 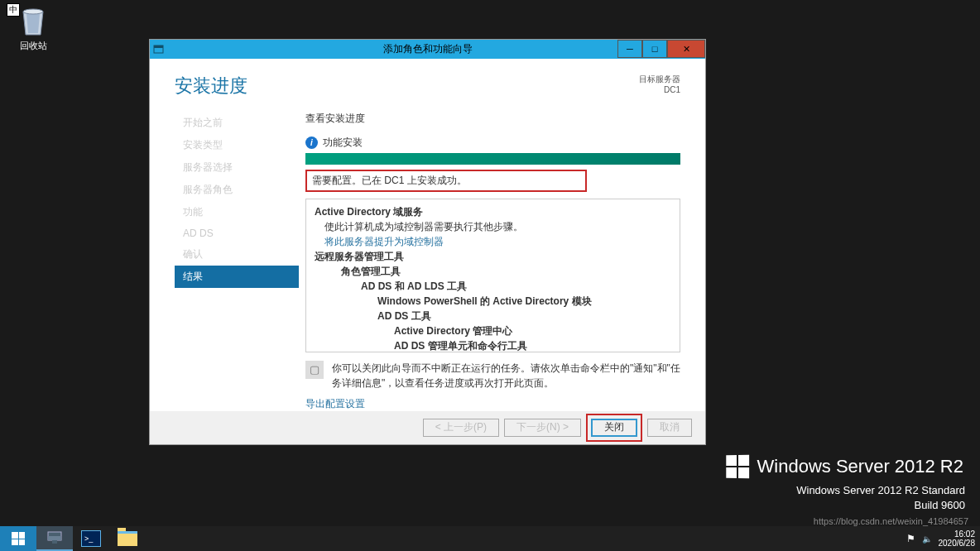 What do you see at coordinates (237, 122) in the screenshot?
I see `step-before-begin: 开始之前` at bounding box center [237, 122].